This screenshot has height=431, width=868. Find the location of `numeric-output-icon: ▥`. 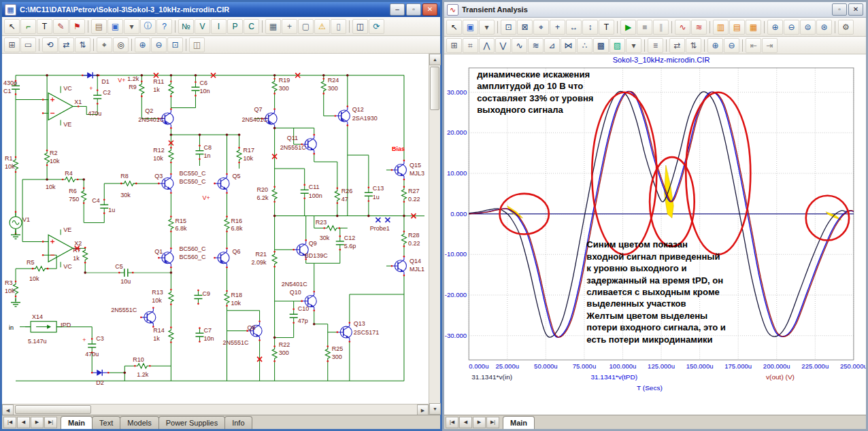

numeric-output-icon: ▥ is located at coordinates (721, 27).